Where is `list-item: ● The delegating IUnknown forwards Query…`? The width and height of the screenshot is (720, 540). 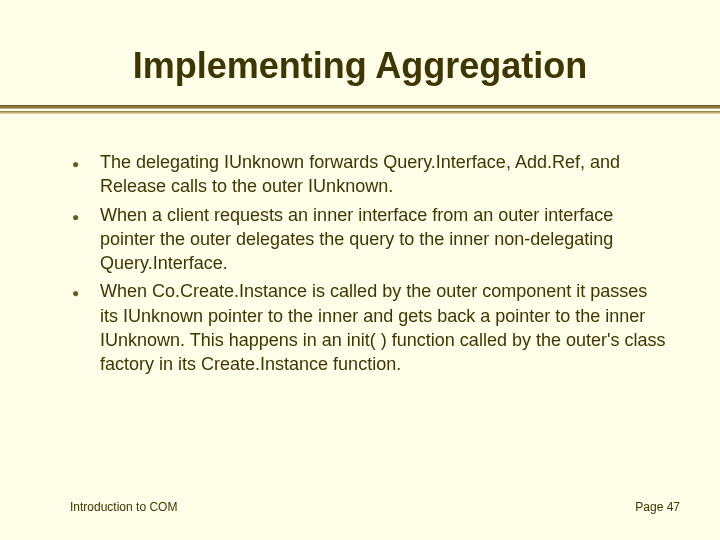 list-item: ● The delegating IUnknown forwards Query… is located at coordinates (370, 174).